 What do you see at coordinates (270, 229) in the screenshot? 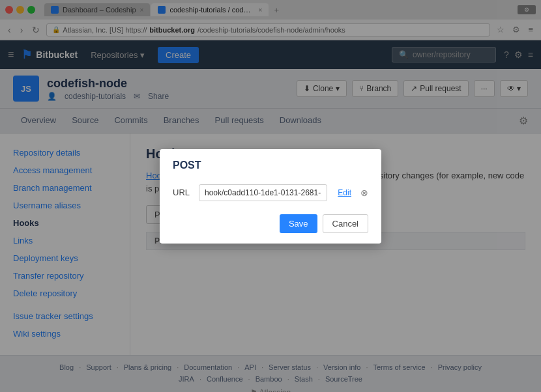
I see `modal-footer: Save Cancel` at bounding box center [270, 229].